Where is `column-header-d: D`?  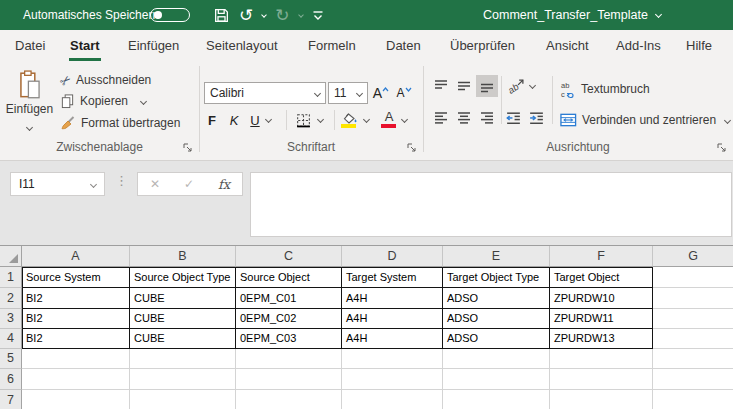 column-header-d: D is located at coordinates (392, 256).